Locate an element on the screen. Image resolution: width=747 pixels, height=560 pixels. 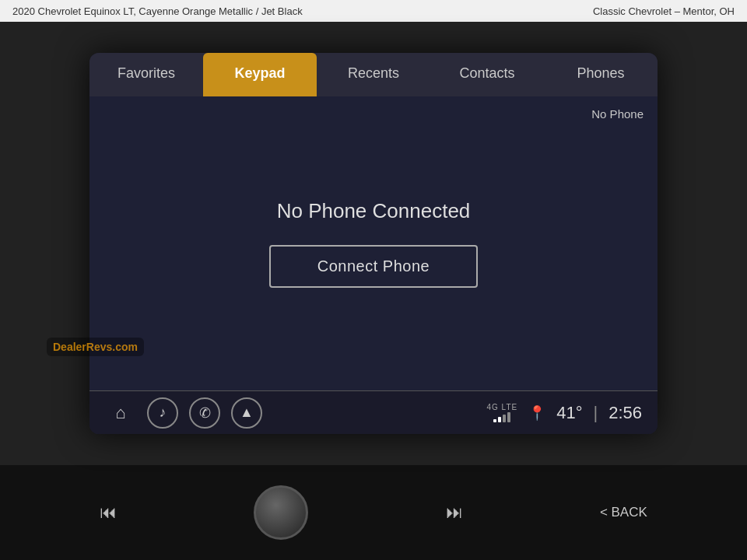
temperature: 41° is located at coordinates (570, 413).